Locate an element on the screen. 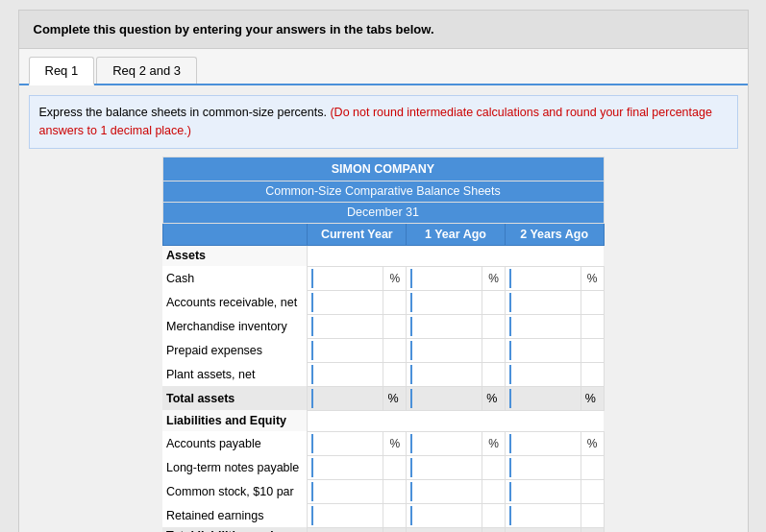 This screenshot has width=766, height=532. col-1year-ago: 1 Year Ago is located at coordinates (456, 234).